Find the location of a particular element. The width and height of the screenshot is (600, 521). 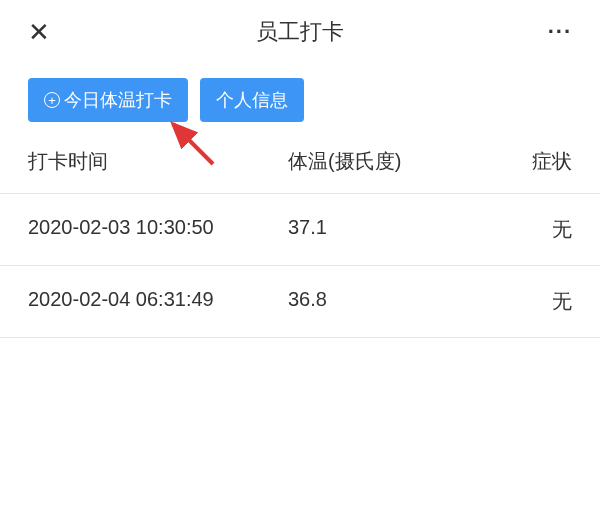

cell-temperature: 36.8 is located at coordinates (390, 302).